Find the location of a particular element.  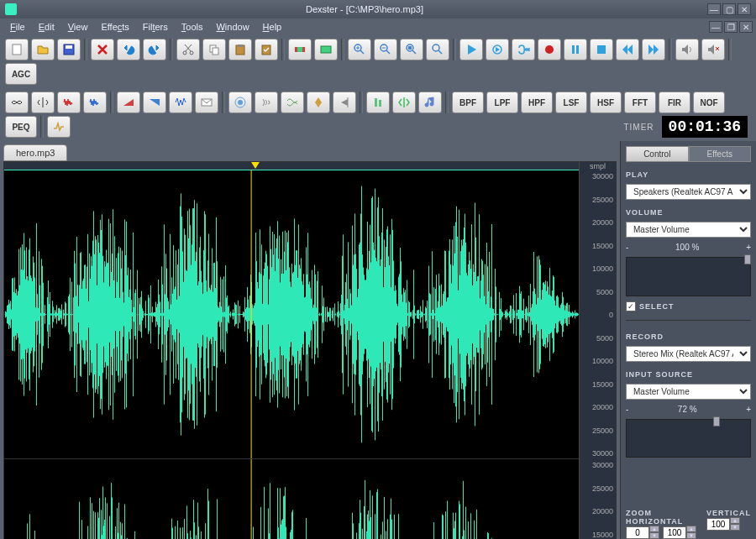

pause-button is located at coordinates (575, 50).